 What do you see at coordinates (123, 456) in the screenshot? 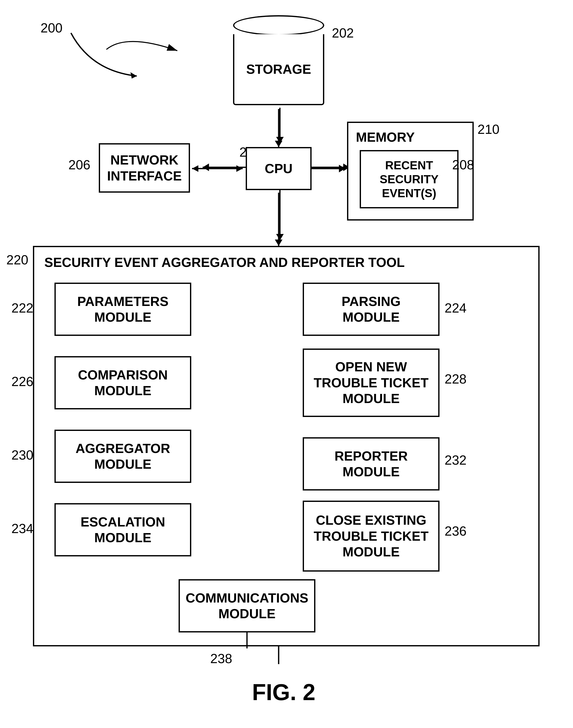
I see `aggregator-module-label: AGGREGATOR MODULE` at bounding box center [123, 456].